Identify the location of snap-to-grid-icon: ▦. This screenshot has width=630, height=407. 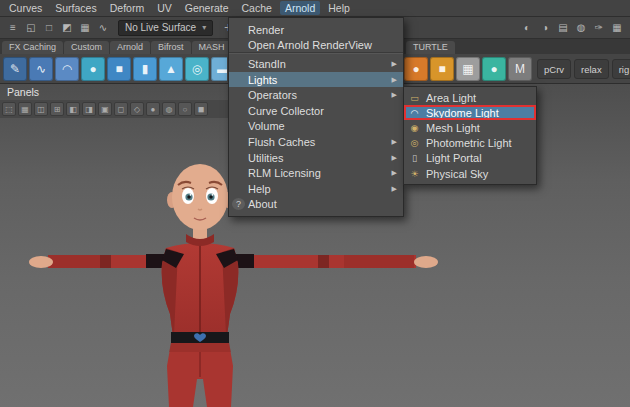
(85, 28).